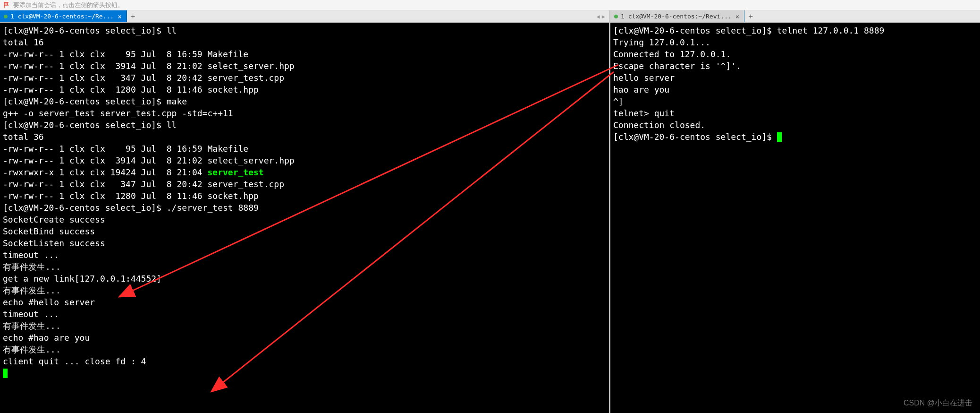  What do you see at coordinates (24, 137) in the screenshot?
I see `terminal-text: total 36` at bounding box center [24, 137].